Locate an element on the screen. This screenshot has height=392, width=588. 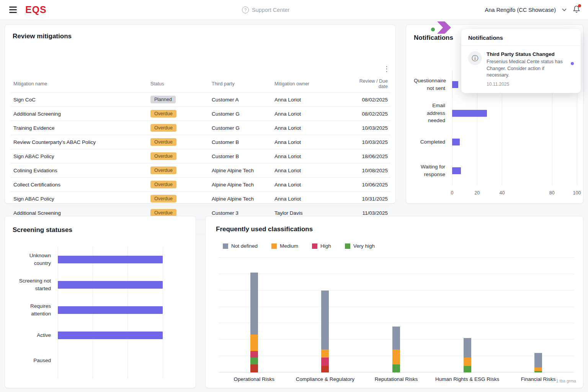
third-party: Customer A is located at coordinates (240, 100).